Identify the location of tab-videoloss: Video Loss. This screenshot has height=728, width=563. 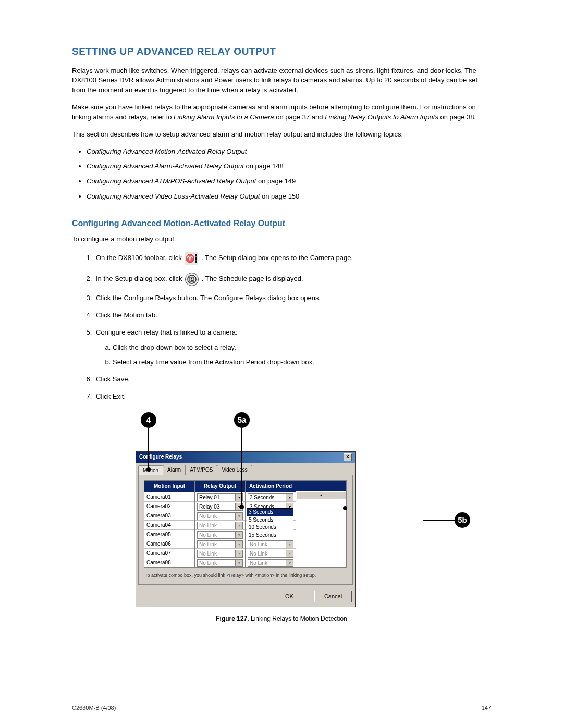
(235, 470).